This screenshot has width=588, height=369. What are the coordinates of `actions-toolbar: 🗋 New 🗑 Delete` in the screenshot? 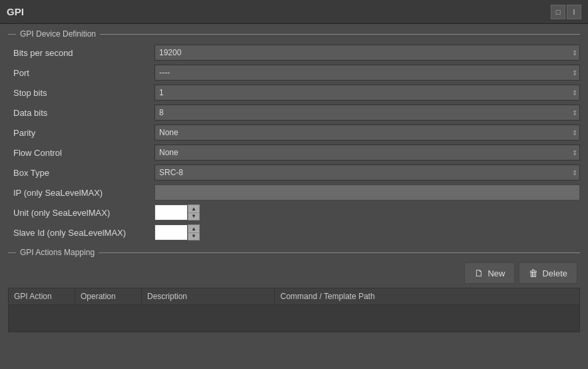 It's located at (294, 273).